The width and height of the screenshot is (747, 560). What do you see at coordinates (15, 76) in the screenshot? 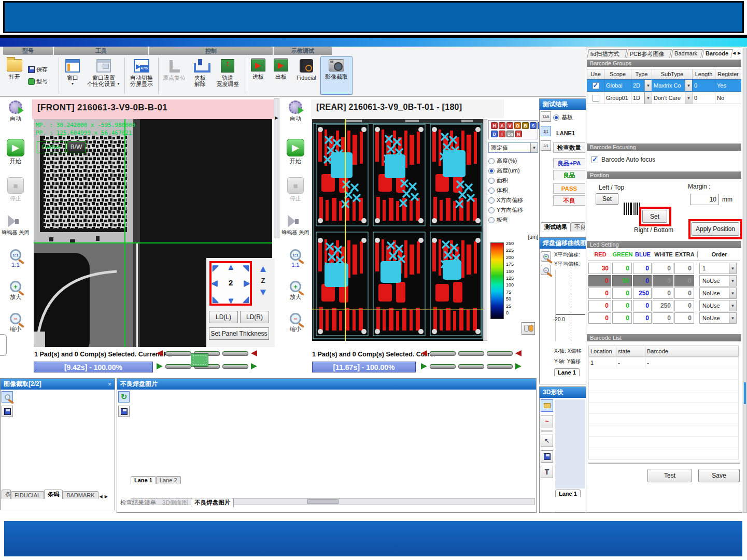
I see `open-button: 打开` at bounding box center [15, 76].